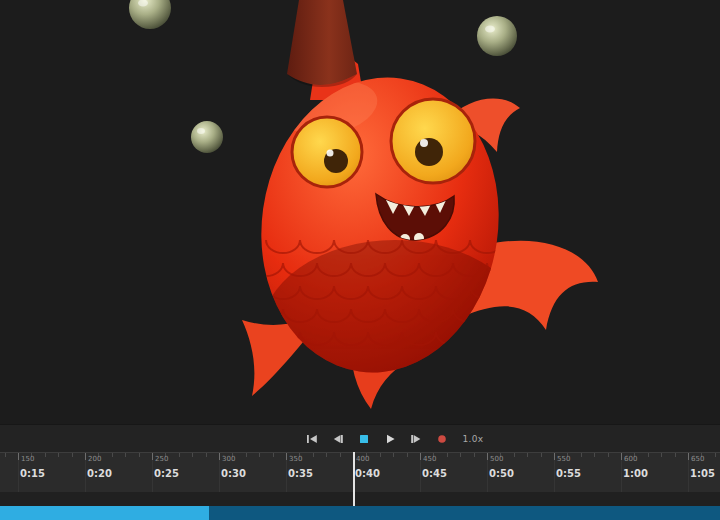 The height and width of the screenshot is (520, 720). What do you see at coordinates (630, 459) in the screenshot?
I see `ruler-frame-label: 600` at bounding box center [630, 459].